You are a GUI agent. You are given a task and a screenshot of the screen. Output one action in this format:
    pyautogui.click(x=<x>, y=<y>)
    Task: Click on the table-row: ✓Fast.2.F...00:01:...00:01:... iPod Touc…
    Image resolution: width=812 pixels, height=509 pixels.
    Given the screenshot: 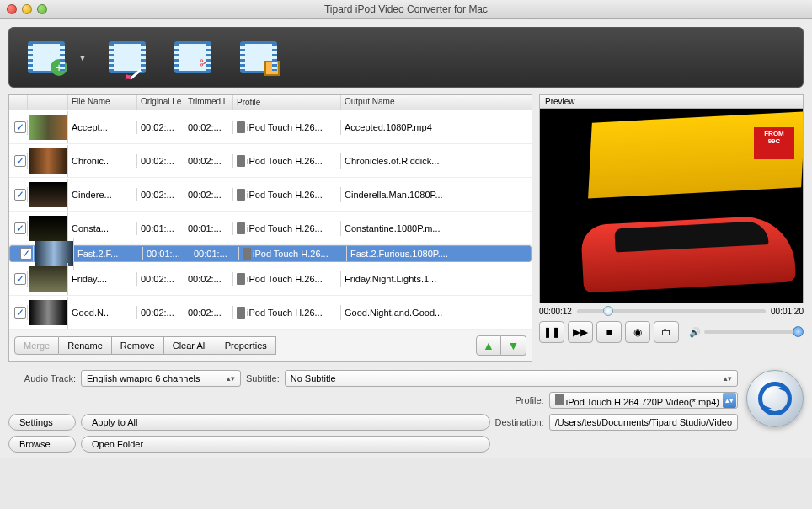 What is the action you would take?
    pyautogui.click(x=270, y=254)
    